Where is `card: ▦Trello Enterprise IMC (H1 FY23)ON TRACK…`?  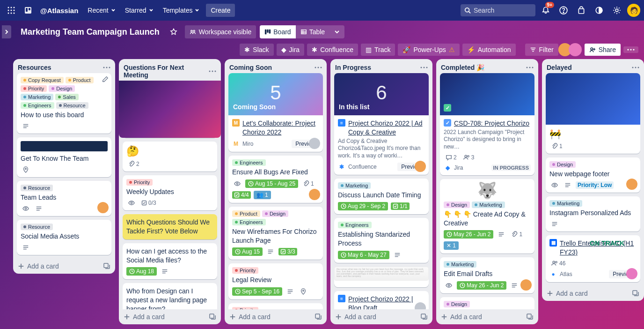
card: ▦Trello Enterprise IMC (H1 FY23)ON TRACK… is located at coordinates (593, 259).